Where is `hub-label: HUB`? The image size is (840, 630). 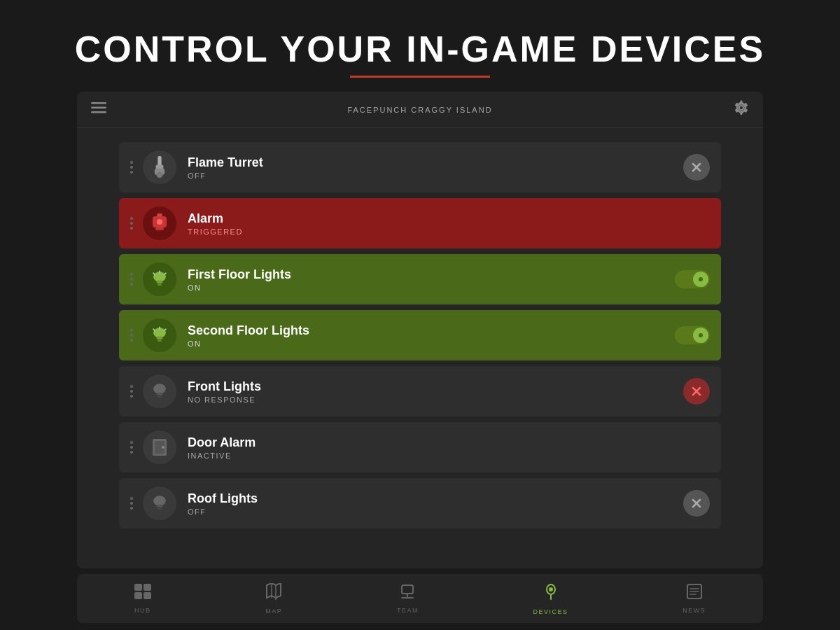 hub-label: HUB is located at coordinates (143, 610).